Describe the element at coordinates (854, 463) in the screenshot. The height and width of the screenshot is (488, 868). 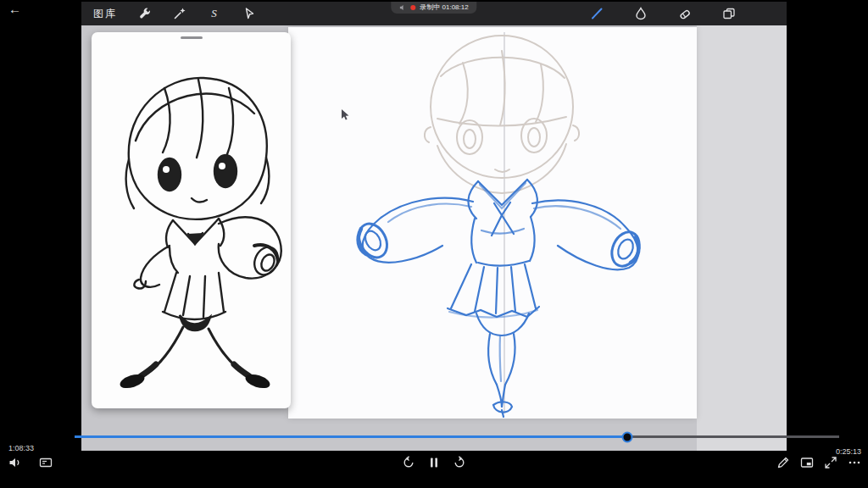
I see `more-button` at that location.